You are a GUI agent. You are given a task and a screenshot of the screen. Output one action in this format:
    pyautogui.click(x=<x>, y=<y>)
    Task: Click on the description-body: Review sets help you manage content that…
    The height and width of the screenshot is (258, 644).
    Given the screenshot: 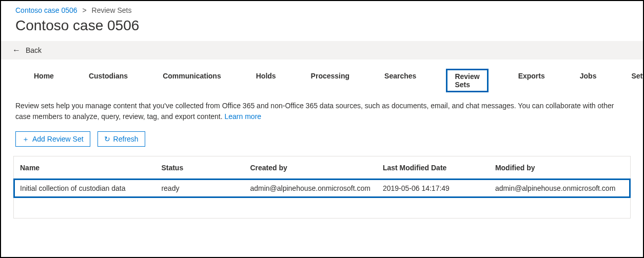 What is the action you would take?
    pyautogui.click(x=315, y=111)
    